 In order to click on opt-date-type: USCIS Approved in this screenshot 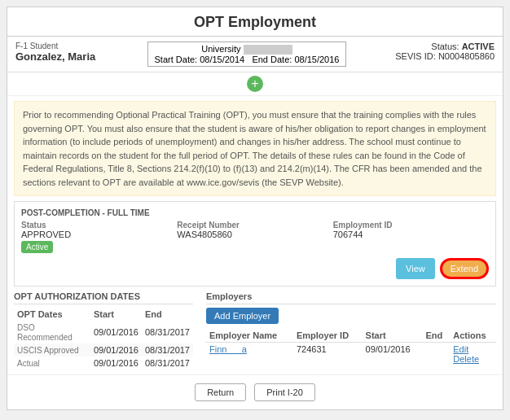, I will do `click(52, 350)`.